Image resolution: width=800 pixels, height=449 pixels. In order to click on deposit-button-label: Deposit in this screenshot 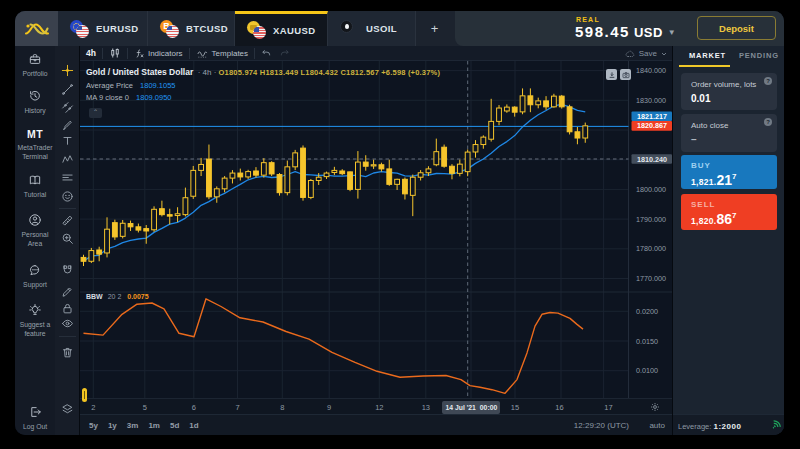, I will do `click(736, 28)`.